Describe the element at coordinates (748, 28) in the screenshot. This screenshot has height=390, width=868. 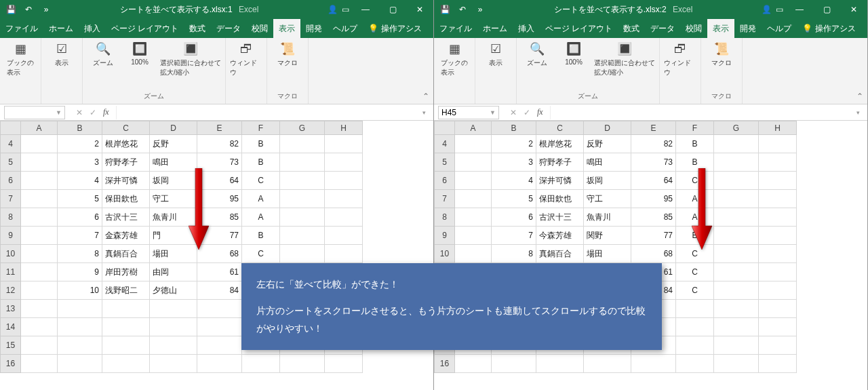
I see `tab-dev: 開発` at that location.